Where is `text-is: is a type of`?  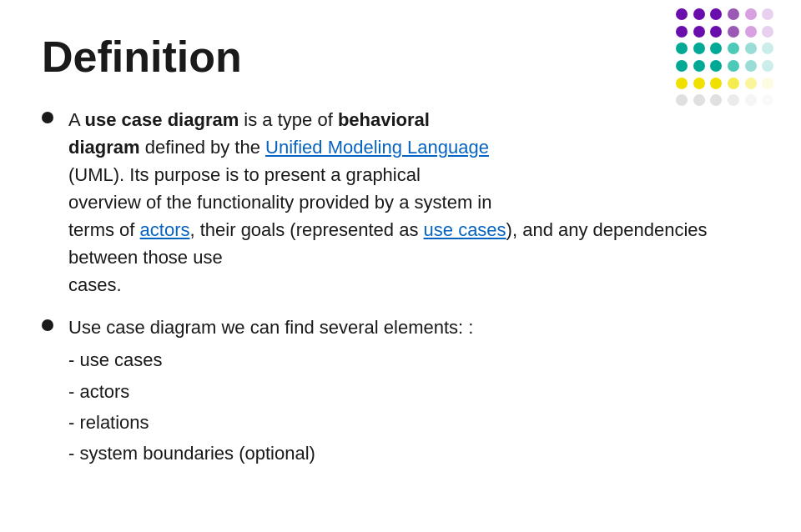
text-is: is a type of is located at coordinates (289, 120).